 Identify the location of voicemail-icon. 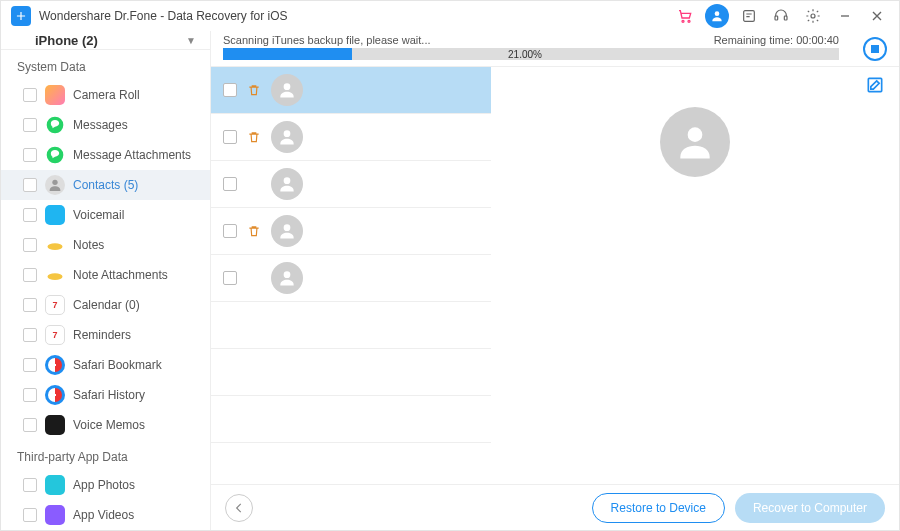
(55, 215).